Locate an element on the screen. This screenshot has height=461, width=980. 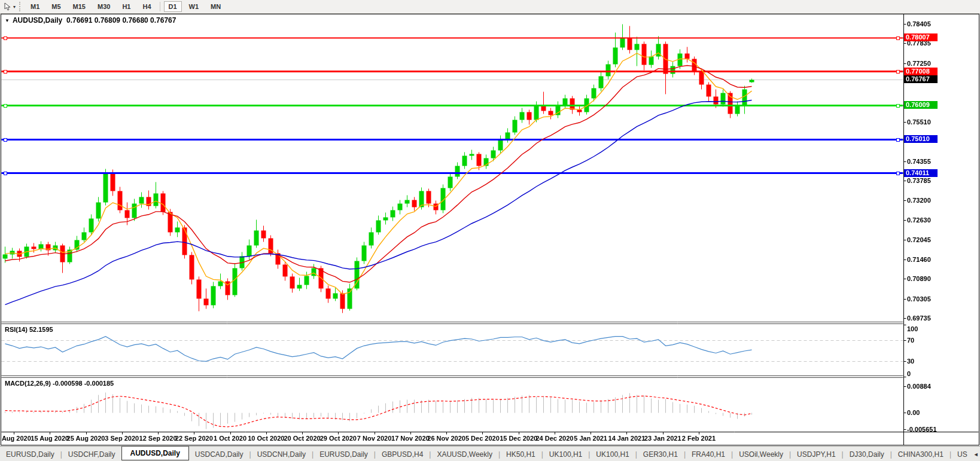
chart-tab-us: US is located at coordinates (962, 454).